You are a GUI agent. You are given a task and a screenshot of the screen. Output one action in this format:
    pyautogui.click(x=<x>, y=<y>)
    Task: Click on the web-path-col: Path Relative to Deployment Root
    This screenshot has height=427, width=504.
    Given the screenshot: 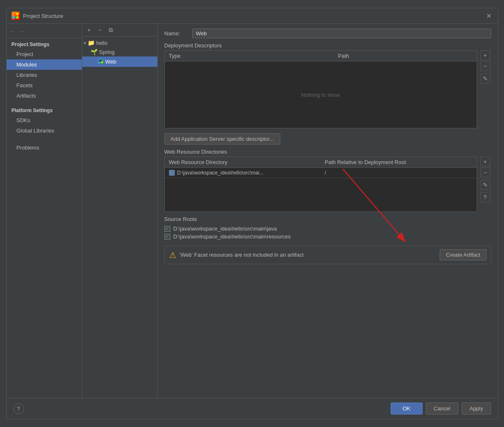 What is the action you would take?
    pyautogui.click(x=399, y=162)
    